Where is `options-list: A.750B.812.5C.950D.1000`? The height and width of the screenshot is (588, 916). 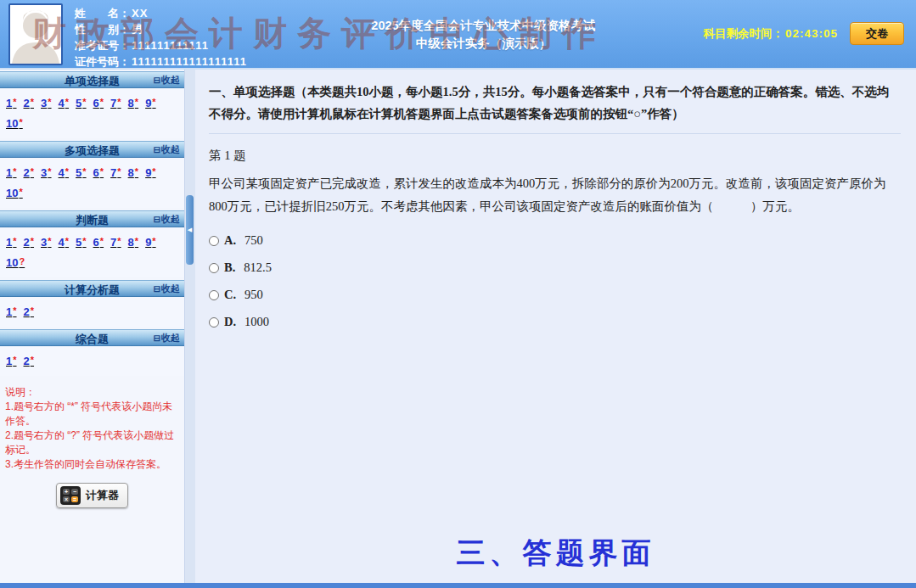
options-list: A.750B.812.5C.950D.1000 is located at coordinates (555, 282).